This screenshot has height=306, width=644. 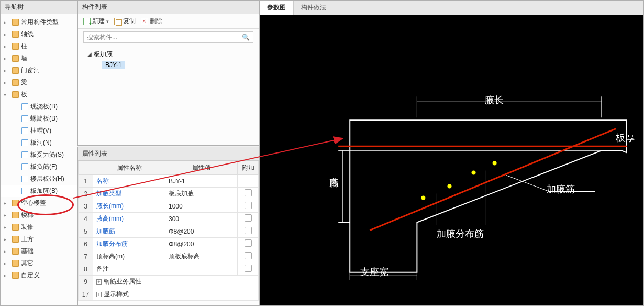 I want to click on rownum: 8, so click(x=86, y=269).